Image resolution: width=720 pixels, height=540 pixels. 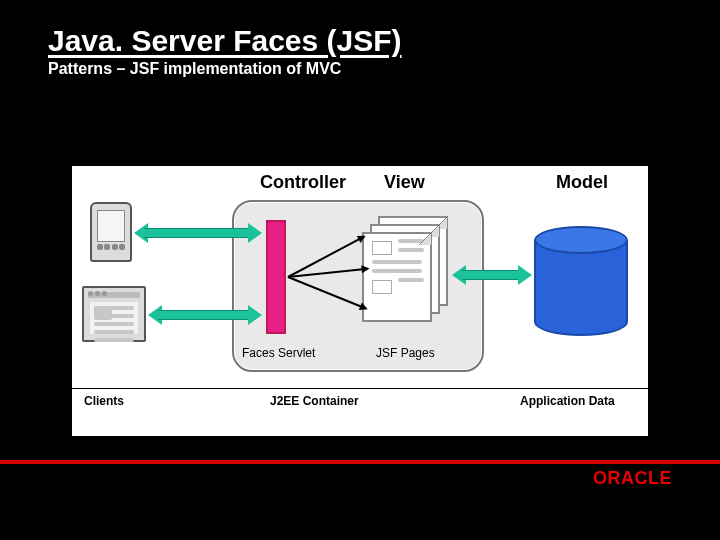 I want to click on column-header-controller: Controller, so click(x=303, y=182).